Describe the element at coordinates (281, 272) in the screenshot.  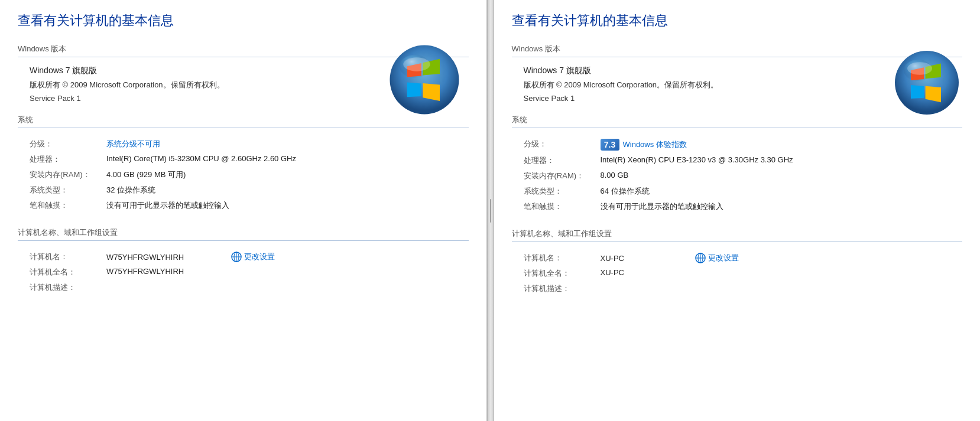
I see `left-fullname-value: W75YHFRGWLYHIRH` at that location.